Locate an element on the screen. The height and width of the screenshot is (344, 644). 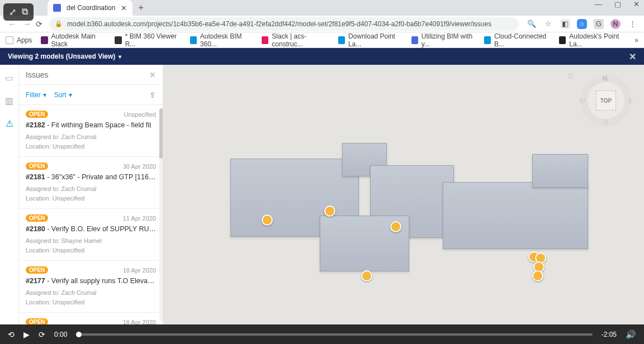
sort-button: Sort ▾ is located at coordinates (63, 95).